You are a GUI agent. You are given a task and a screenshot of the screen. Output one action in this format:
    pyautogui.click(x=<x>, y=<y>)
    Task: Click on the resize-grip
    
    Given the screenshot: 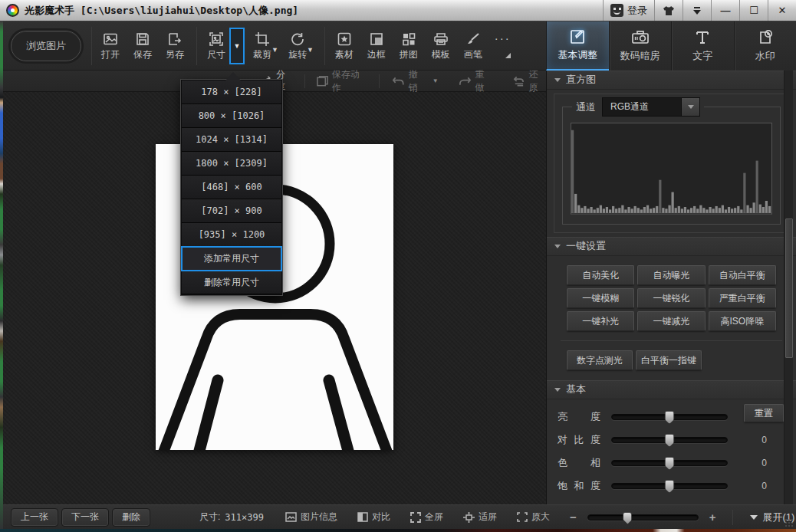 What is the action you would take?
    pyautogui.click(x=789, y=523)
    